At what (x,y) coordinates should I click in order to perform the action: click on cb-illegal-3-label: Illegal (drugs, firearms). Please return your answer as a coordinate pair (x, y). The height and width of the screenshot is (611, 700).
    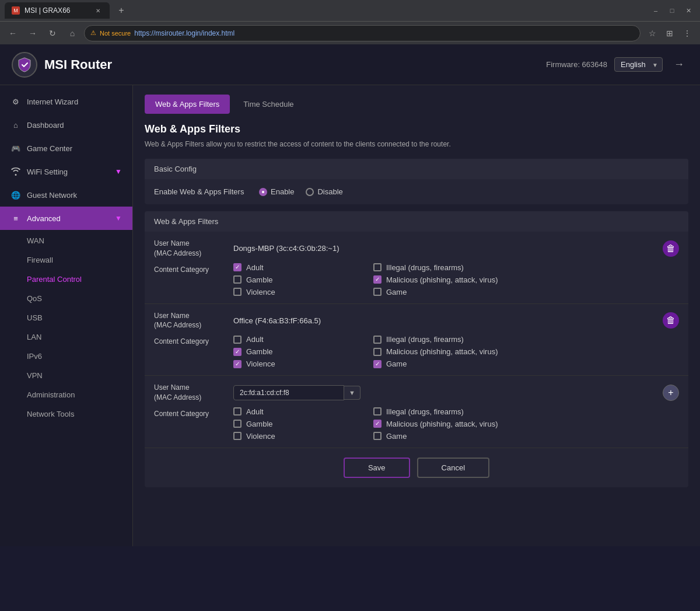
    Looking at the image, I should click on (425, 412).